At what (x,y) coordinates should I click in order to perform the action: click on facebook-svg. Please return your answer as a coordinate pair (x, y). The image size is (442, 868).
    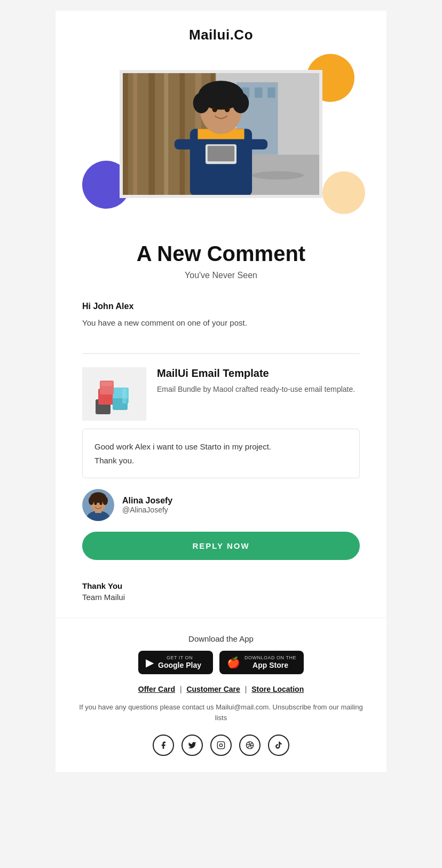
    Looking at the image, I should click on (163, 745).